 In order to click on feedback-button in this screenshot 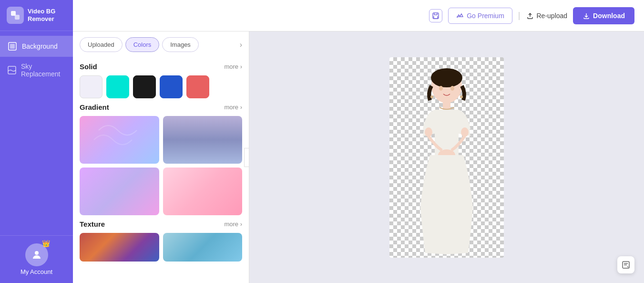, I will do `click(626, 265)`.